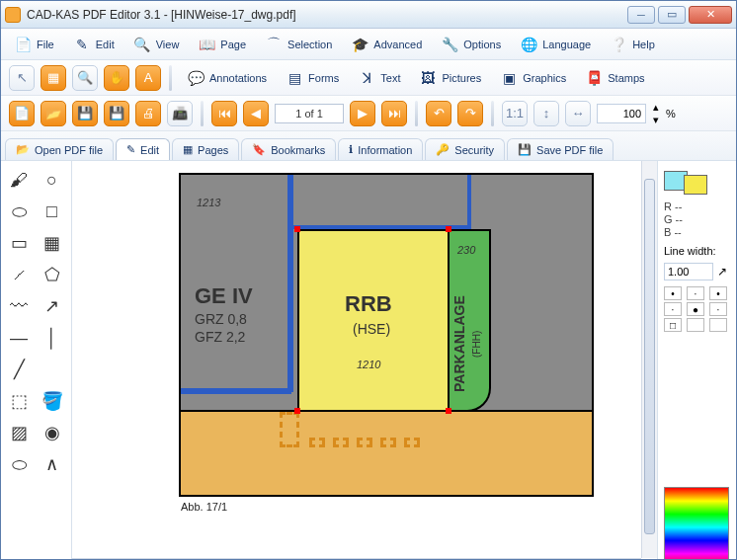  Describe the element at coordinates (298, 44) in the screenshot. I see `menu-selection: ⌒Selection` at that location.